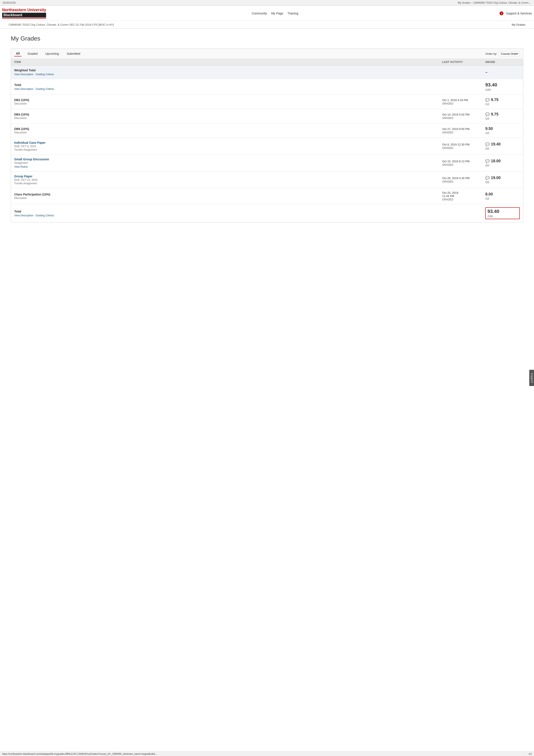 This screenshot has height=756, width=534. What do you see at coordinates (228, 183) in the screenshot?
I see `item-sub-type-group: Turnitin Assignment` at bounding box center [228, 183].